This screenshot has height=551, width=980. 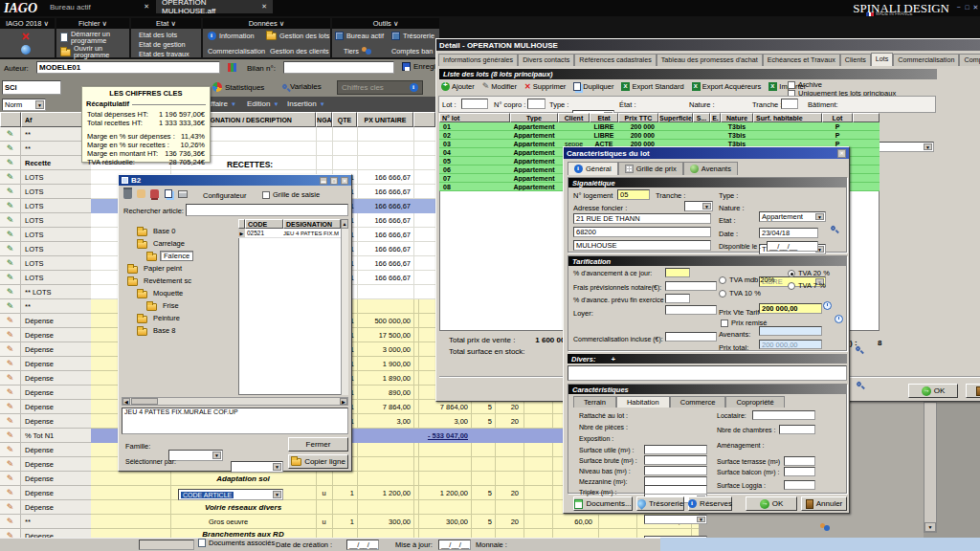 What do you see at coordinates (642, 231) in the screenshot?
I see `adresse-input-2: 68200` at bounding box center [642, 231].